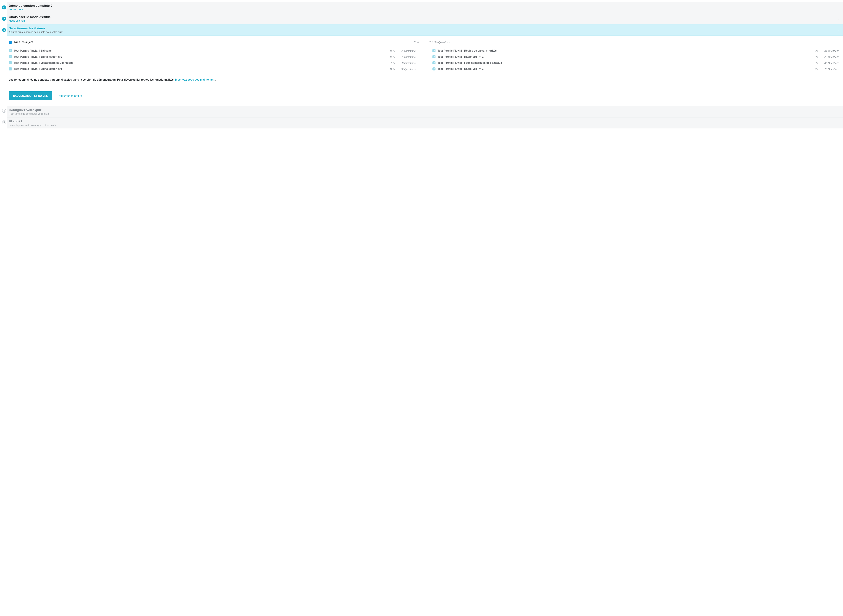 The image size is (843, 616). Describe the element at coordinates (425, 112) in the screenshot. I see `step-header-4: Configurez votre quiz Il est temps de co…` at that location.